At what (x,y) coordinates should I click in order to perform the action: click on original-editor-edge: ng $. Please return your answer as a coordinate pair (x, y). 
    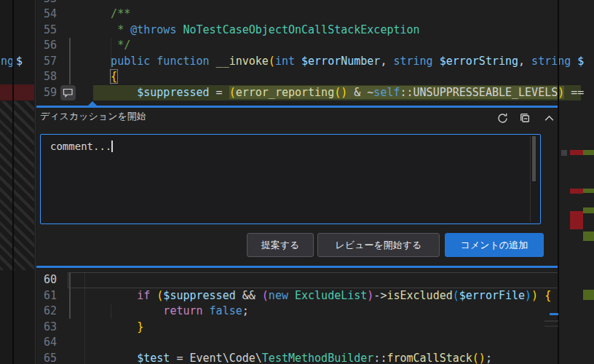
    Looking at the image, I should click on (18, 182).